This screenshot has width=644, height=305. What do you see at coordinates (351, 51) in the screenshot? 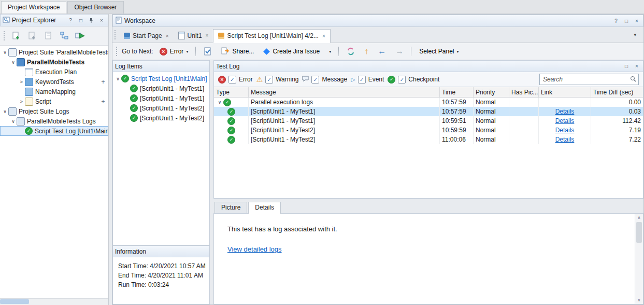
I see `rerun-test-button` at bounding box center [351, 51].